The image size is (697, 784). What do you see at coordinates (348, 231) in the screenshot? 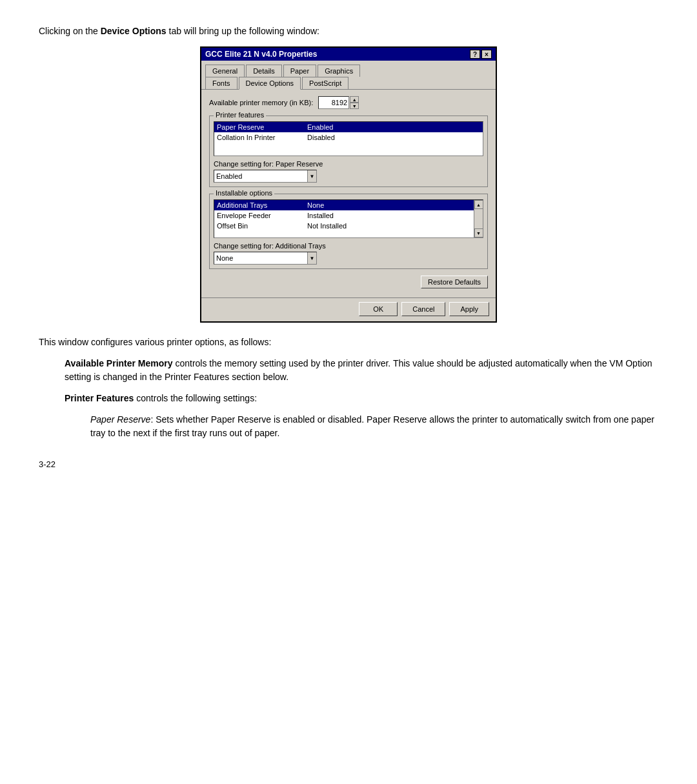
I see `installable-options-group: Installable options Additional Trays Non…` at bounding box center [348, 231].